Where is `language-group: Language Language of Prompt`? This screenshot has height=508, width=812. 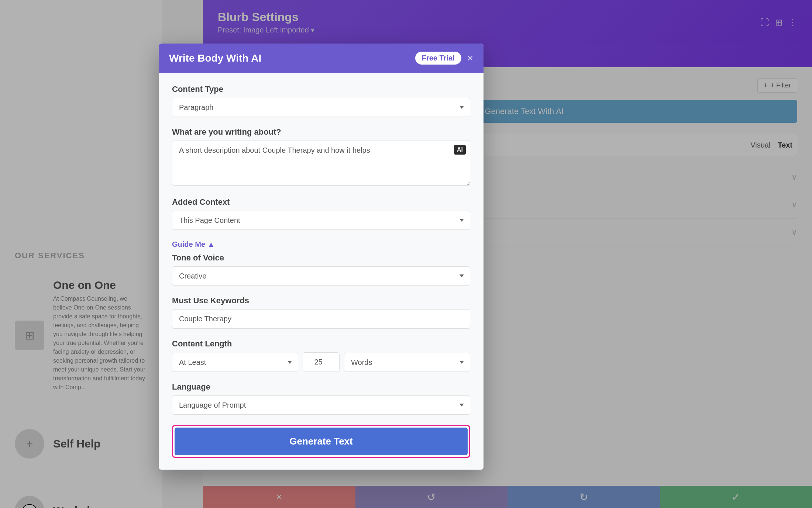 language-group: Language Language of Prompt is located at coordinates (321, 398).